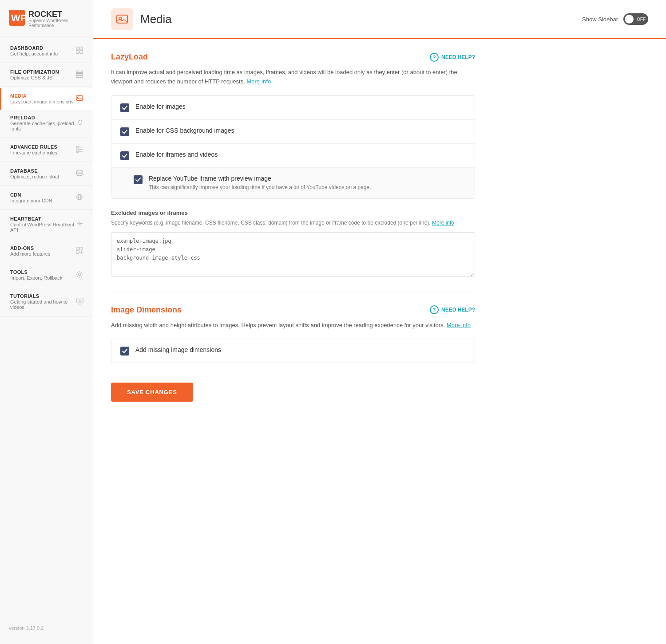 This screenshot has width=666, height=644. What do you see at coordinates (30, 251) in the screenshot?
I see `nav-item-content-add-ons: ADD-ONS Add more features` at bounding box center [30, 251].